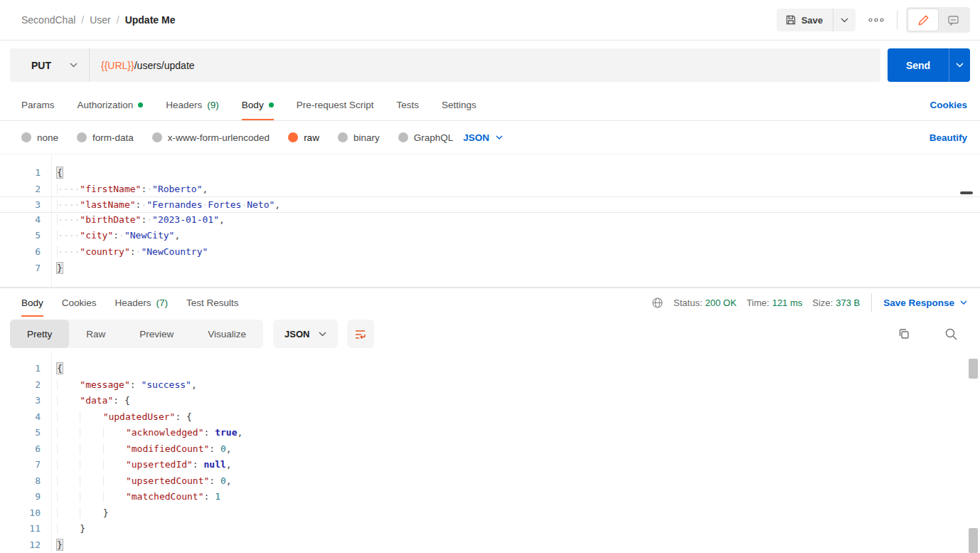 The width and height of the screenshot is (980, 553). What do you see at coordinates (192, 105) in the screenshot?
I see `tab-headers: Headers (9)` at bounding box center [192, 105].